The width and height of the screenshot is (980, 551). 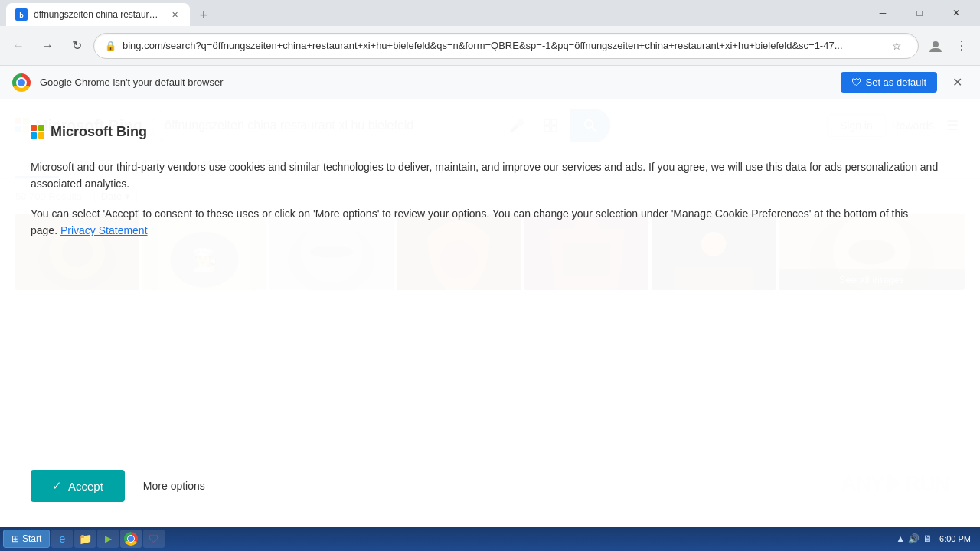 I want to click on menu-button: ⋮, so click(x=962, y=46).